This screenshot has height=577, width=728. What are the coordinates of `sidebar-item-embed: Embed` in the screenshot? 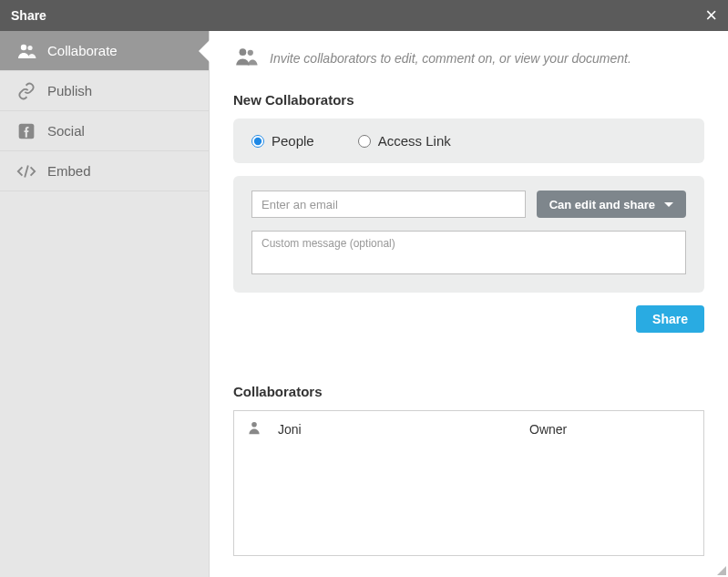 It's located at (104, 171).